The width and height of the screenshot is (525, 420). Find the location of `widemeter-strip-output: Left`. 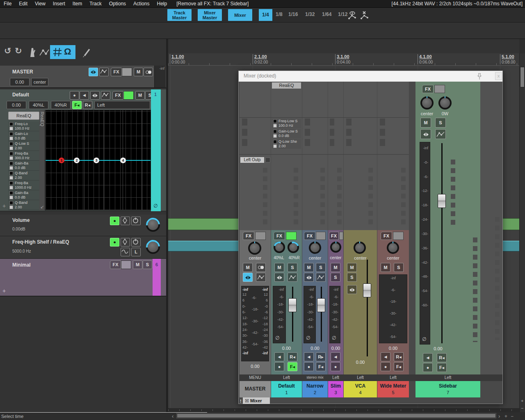

widemeter-strip-output: Left is located at coordinates (393, 377).